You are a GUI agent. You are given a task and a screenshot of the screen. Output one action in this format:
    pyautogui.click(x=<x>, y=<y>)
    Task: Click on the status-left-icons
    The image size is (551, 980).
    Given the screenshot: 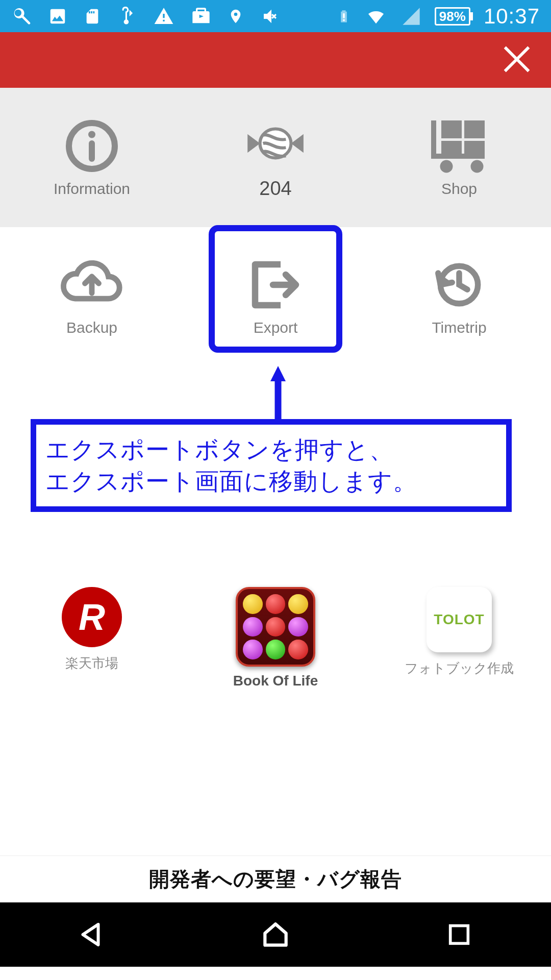 What is the action you would take?
    pyautogui.click(x=147, y=16)
    